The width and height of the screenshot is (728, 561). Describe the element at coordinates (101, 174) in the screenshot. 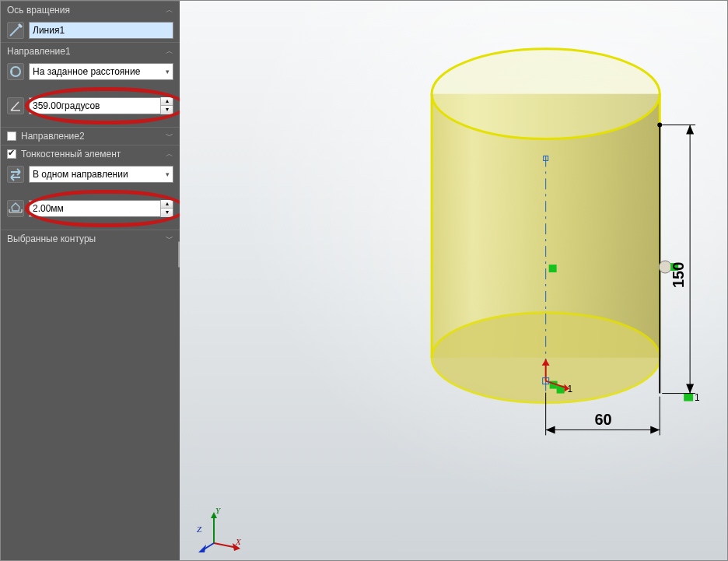

I see `thin-mode-select: В одном направлении ▾` at that location.